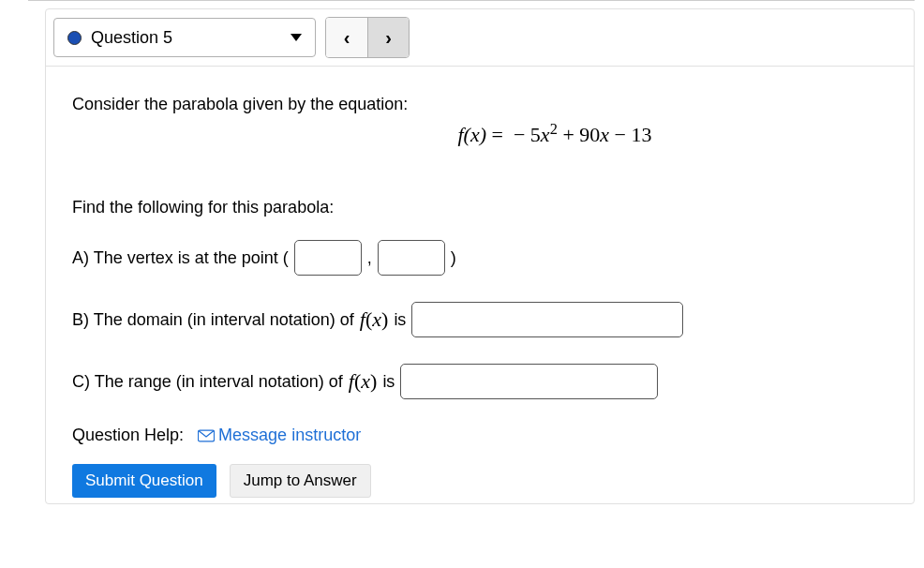 This screenshot has width=924, height=568. I want to click on message-instructor-text: Message instructor, so click(290, 435).